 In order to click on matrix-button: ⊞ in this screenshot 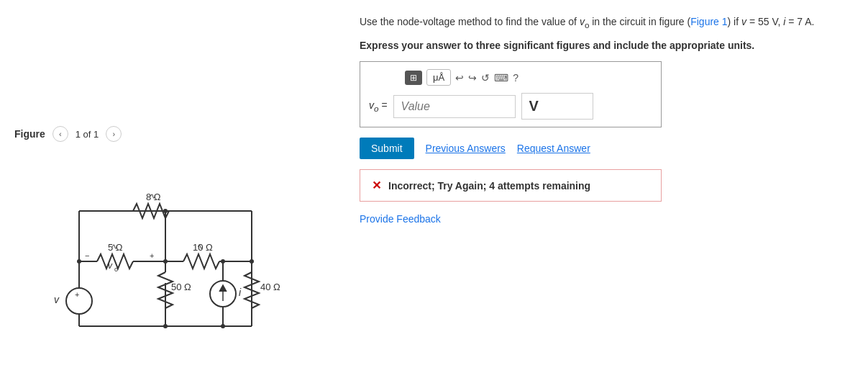, I will do `click(414, 78)`.